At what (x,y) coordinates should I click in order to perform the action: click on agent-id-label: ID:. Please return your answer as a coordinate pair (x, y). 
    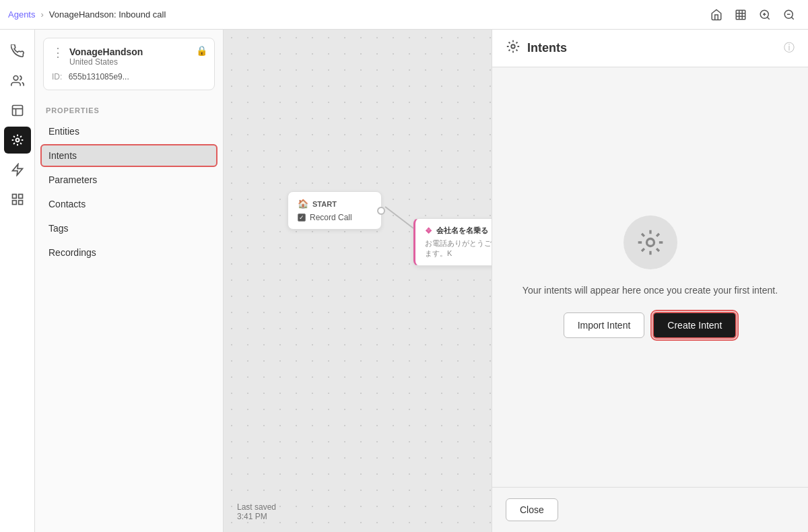
    Looking at the image, I should click on (57, 77).